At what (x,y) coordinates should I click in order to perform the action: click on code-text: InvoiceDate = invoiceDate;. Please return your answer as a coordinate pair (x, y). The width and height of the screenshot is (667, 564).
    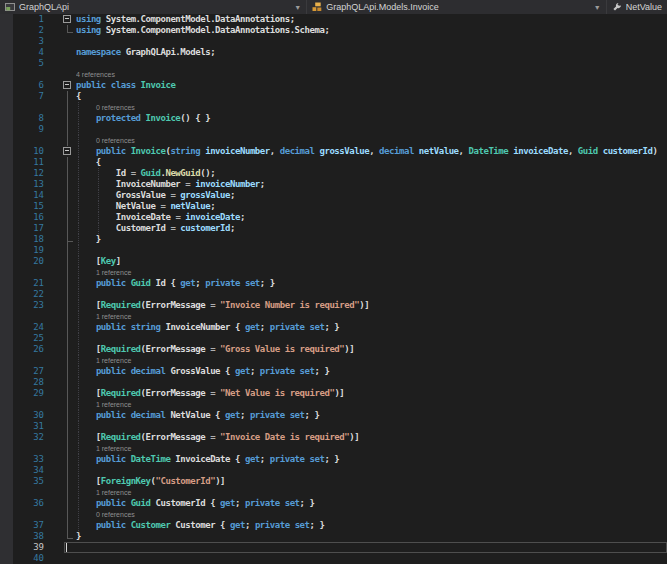
    Looking at the image, I should click on (372, 218).